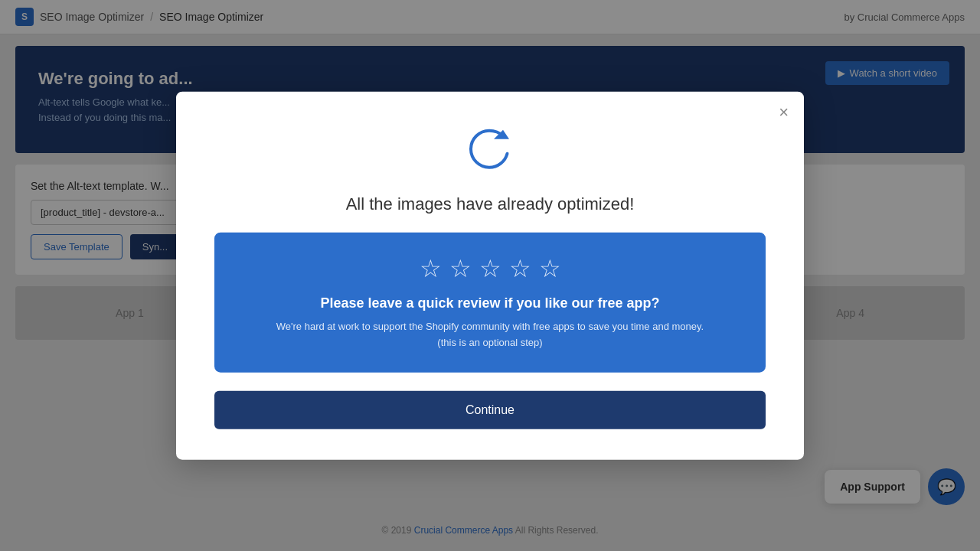 This screenshot has height=551, width=980. I want to click on modal-close-button: ×, so click(784, 112).